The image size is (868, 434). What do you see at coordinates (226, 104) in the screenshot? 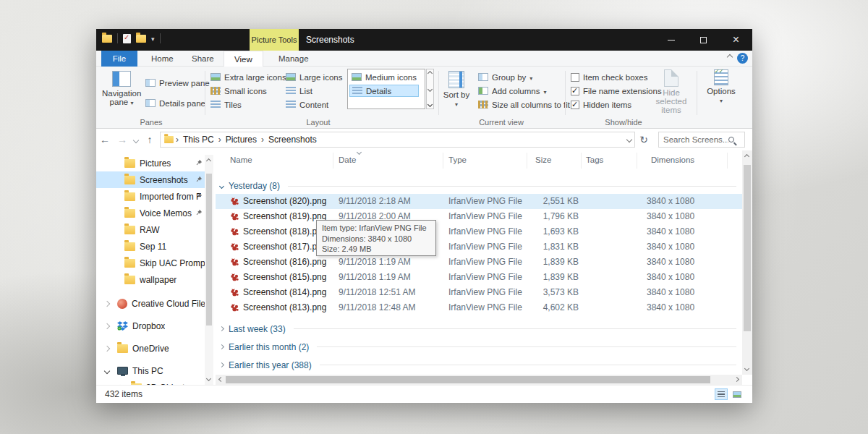
I see `tiles-button: Tiles` at bounding box center [226, 104].